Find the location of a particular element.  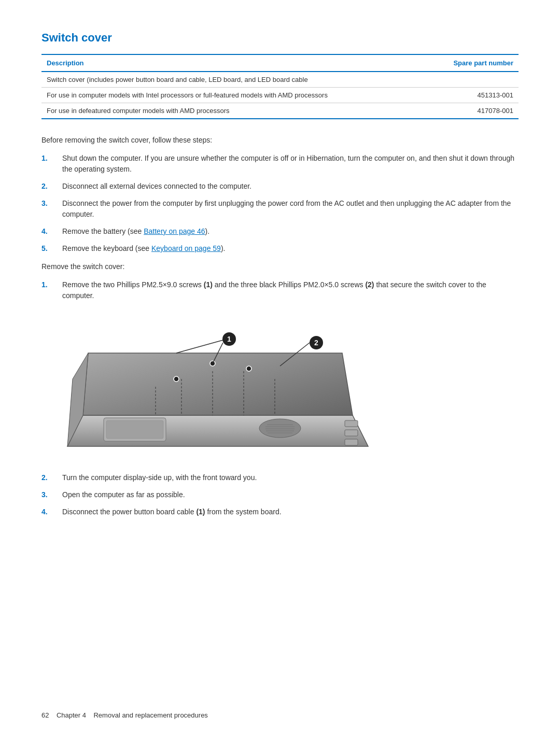

description-cell: For use in computer models with Intel pr… is located at coordinates (233, 95).